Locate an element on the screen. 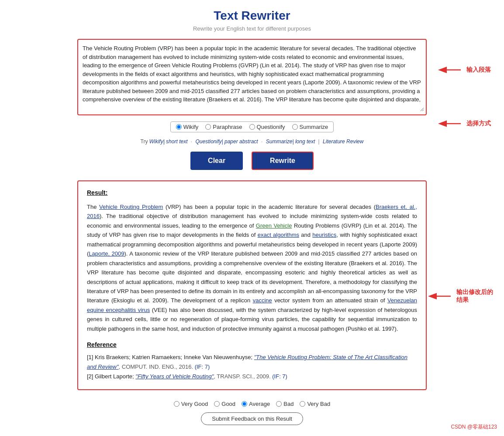  rating-very-bad-radio is located at coordinates (302, 404).